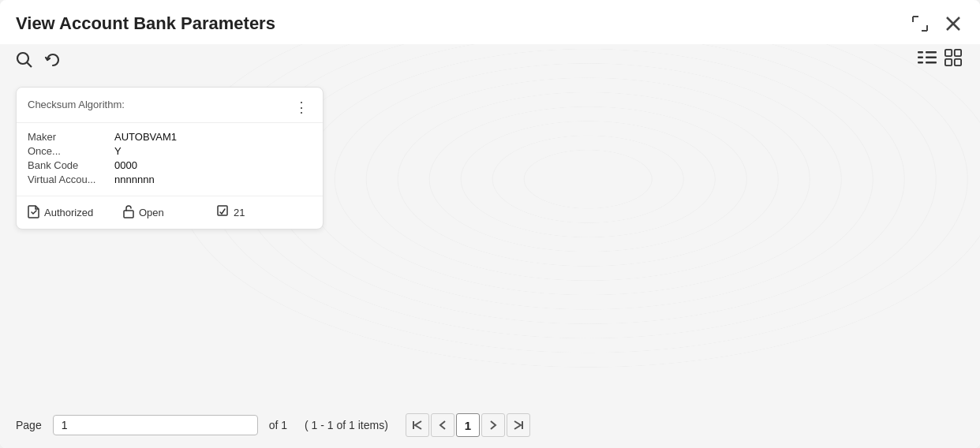 The height and width of the screenshot is (448, 980). What do you see at coordinates (69, 213) in the screenshot?
I see `authorized-label: Authorized` at bounding box center [69, 213].